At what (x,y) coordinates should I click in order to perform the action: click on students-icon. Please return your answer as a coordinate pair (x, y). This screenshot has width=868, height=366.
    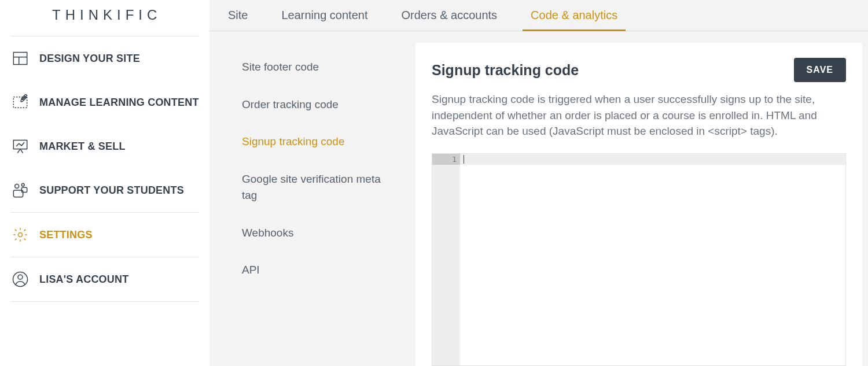
    Looking at the image, I should click on (20, 190).